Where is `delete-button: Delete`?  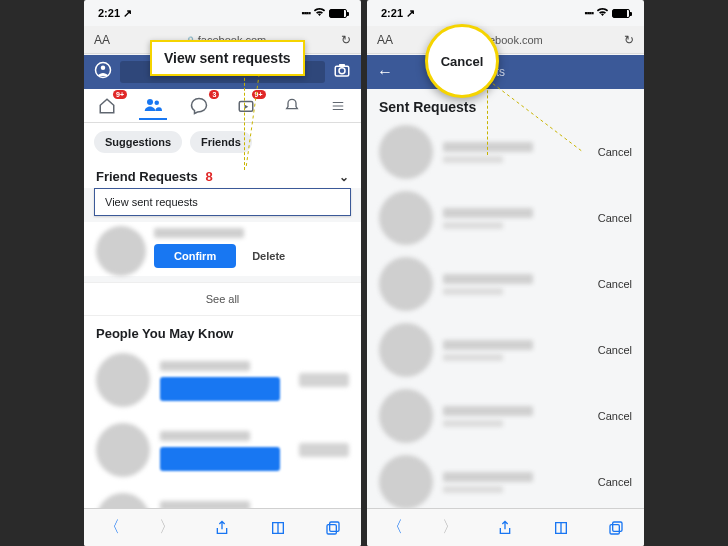
delete-button: Delete is located at coordinates (268, 256).